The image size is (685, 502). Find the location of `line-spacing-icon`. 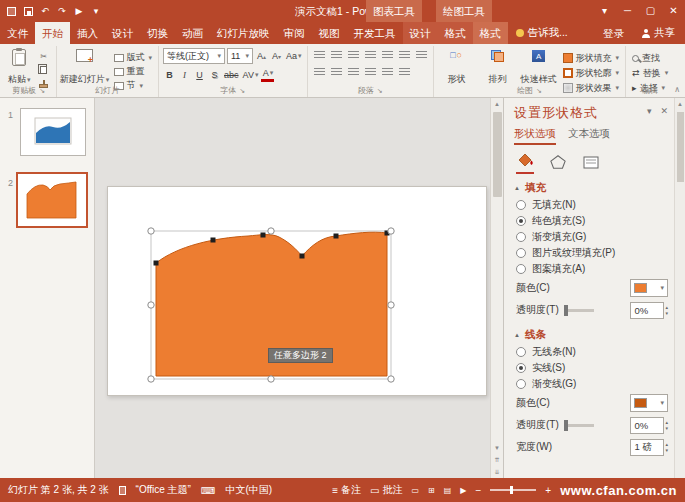

line-spacing-icon is located at coordinates (388, 55).